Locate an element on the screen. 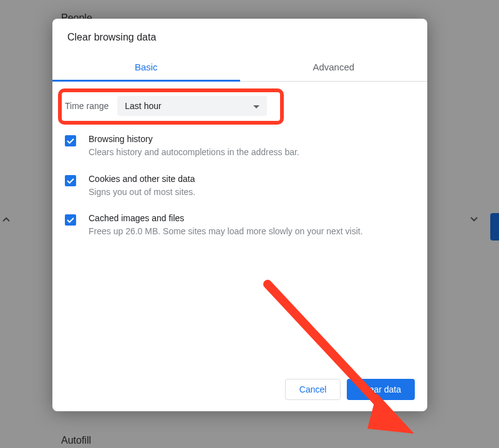 The image size is (499, 448). checkbox-text: Cookies and other site data Signs you ou… is located at coordinates (251, 186).